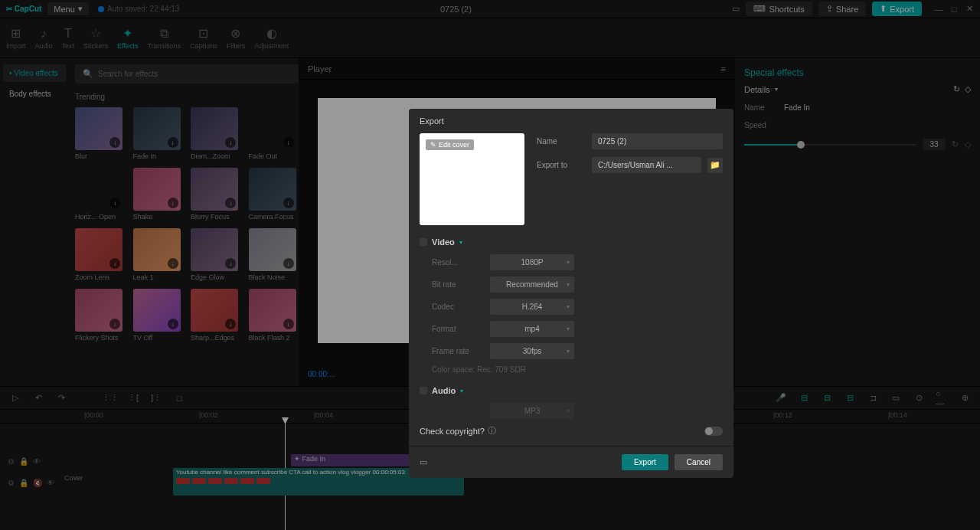 Image resolution: width=980 pixels, height=530 pixels. Describe the element at coordinates (571, 369) in the screenshot. I see `color-space-label: Color space: Rec. 709 SDR` at that location.